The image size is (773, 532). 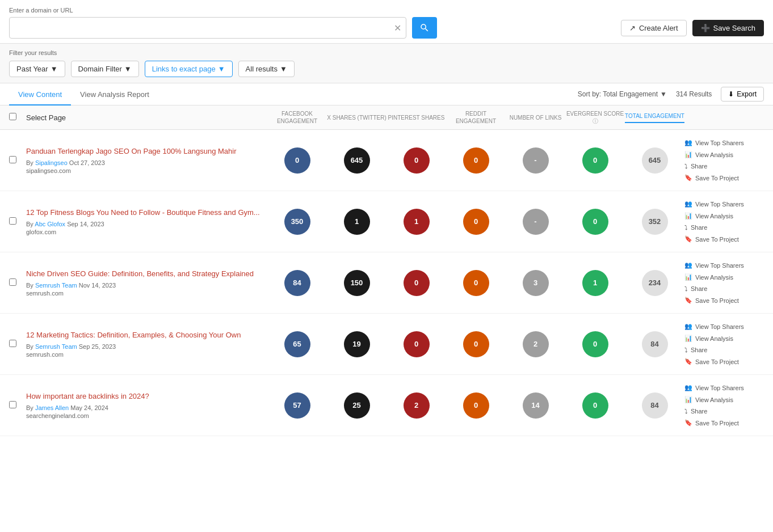 I want to click on share-icon: ⤵, so click(x=686, y=350).